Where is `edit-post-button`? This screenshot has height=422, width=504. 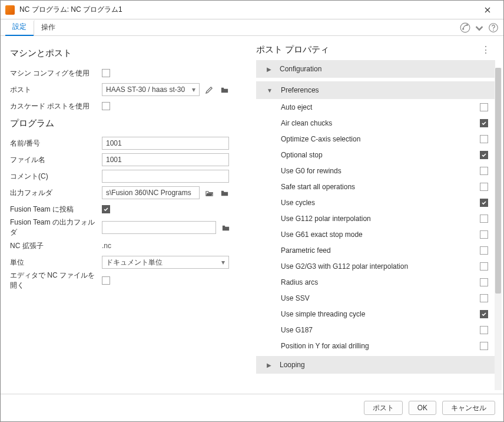
edit-post-button is located at coordinates (209, 90).